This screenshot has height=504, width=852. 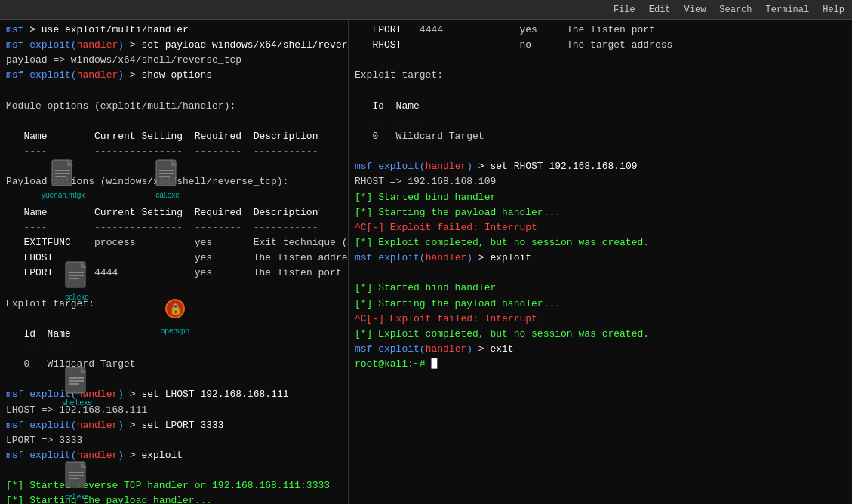 I want to click on prompt-msf: msf, so click(x=15, y=30).